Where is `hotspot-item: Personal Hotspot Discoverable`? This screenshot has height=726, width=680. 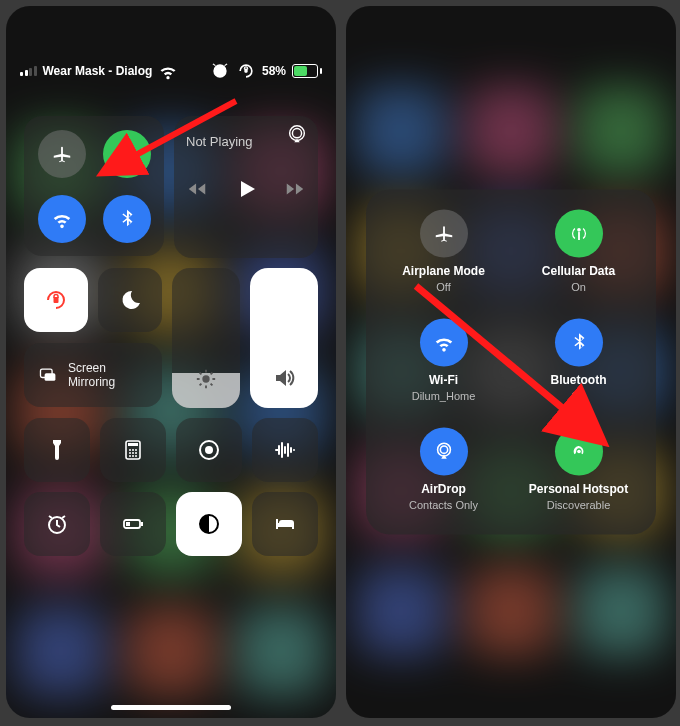
hotspot-item: Personal Hotspot Discoverable is located at coordinates (578, 470).